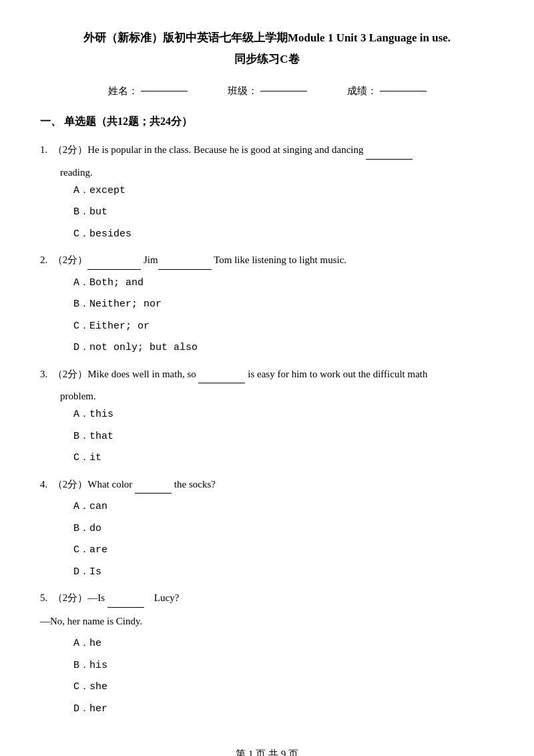  I want to click on q5-option-a: A．he, so click(267, 644).